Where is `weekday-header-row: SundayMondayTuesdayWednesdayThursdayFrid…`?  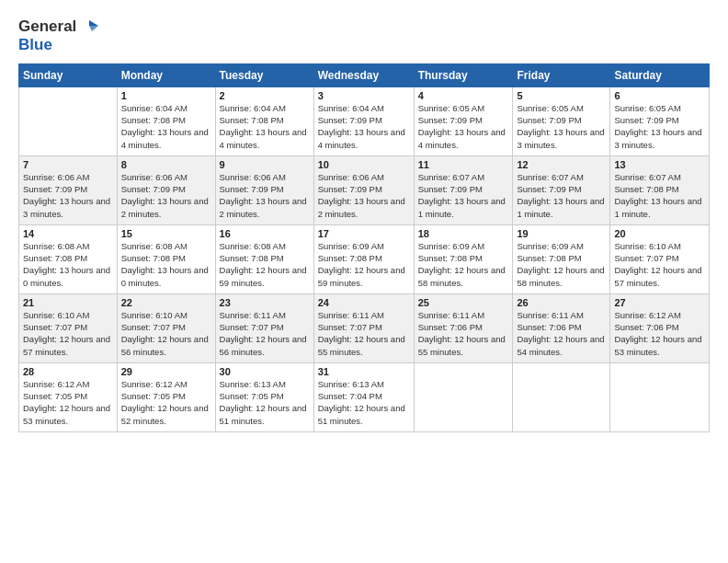
weekday-header-row: SundayMondayTuesdayWednesdayThursdayFrid… is located at coordinates (364, 75).